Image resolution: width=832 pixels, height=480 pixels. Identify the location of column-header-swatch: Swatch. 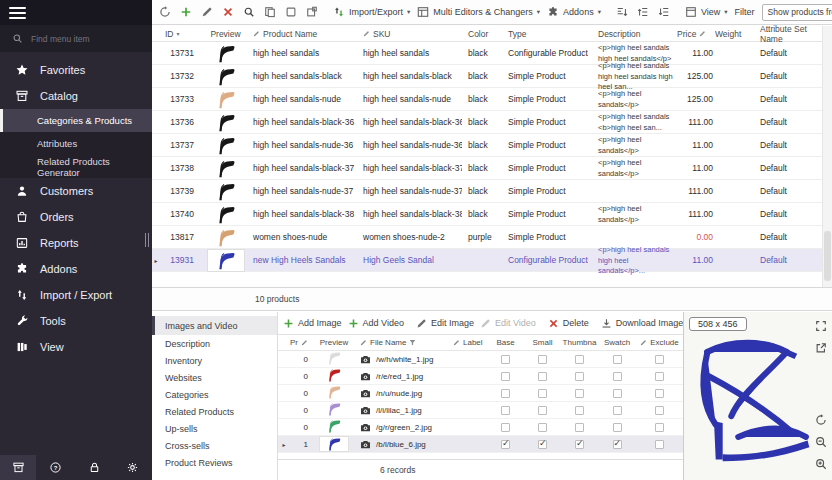
(617, 342).